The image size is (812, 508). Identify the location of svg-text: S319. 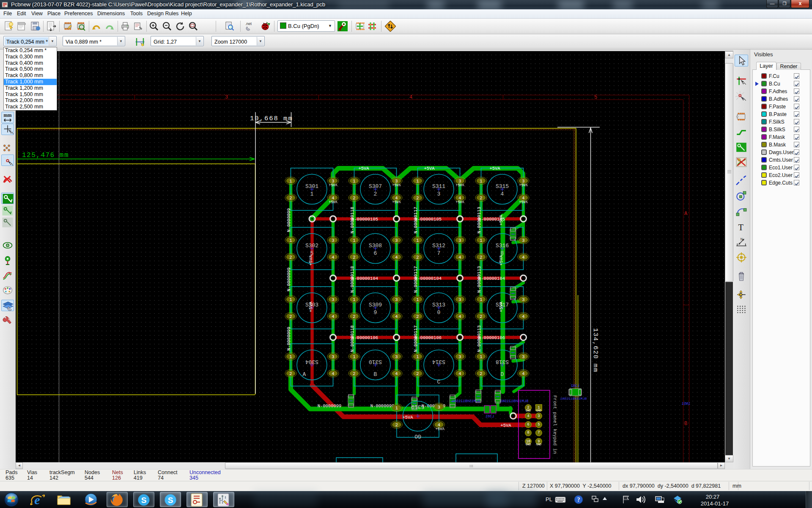
(418, 406).